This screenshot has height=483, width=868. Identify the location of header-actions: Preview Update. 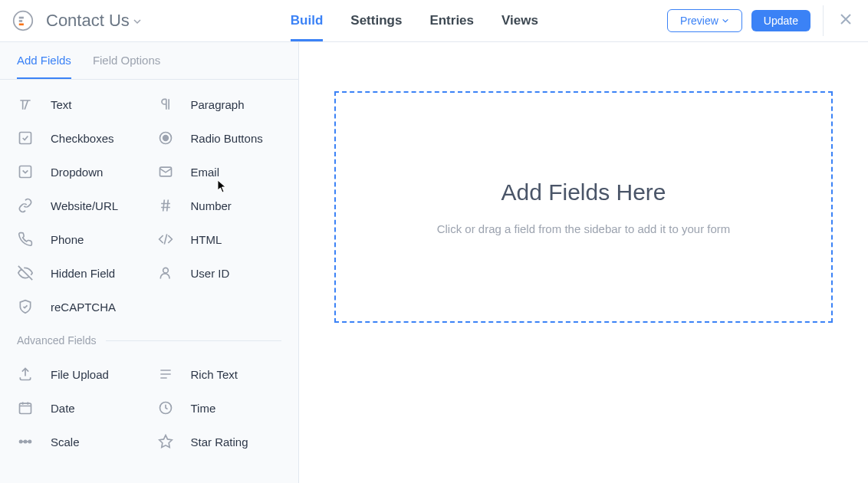
(761, 21).